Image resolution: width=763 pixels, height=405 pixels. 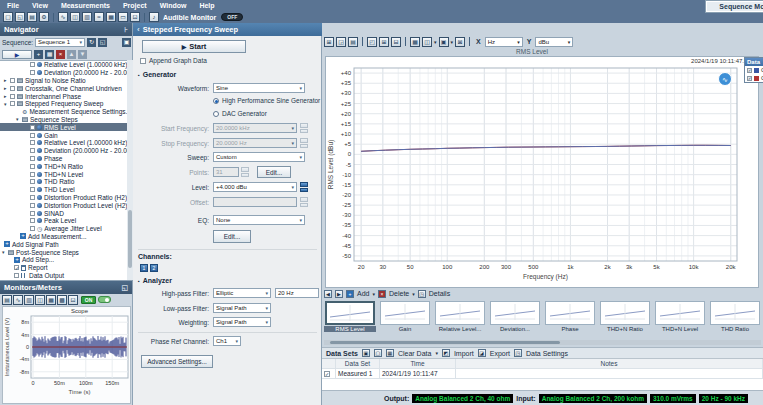 I want to click on copy-graph-icon: ▤, so click(x=353, y=42).